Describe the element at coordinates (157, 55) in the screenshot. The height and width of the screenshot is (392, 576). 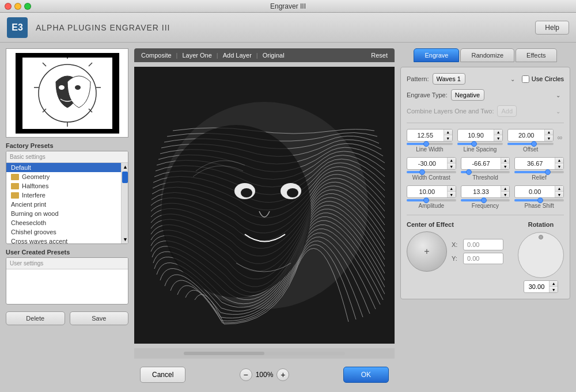
I see `composite-view: Composite` at that location.